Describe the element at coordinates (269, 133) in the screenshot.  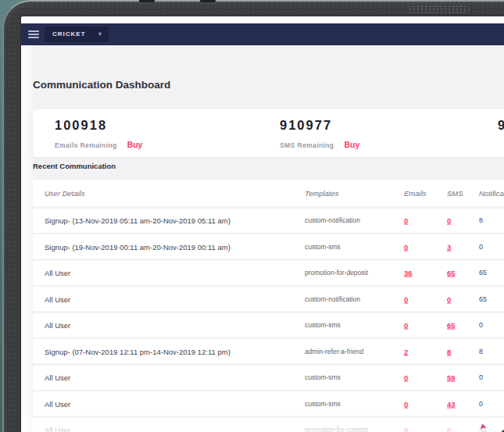
I see `stats-strip: 100918Emails RemainingBuy910977SMS Remai…` at that location.